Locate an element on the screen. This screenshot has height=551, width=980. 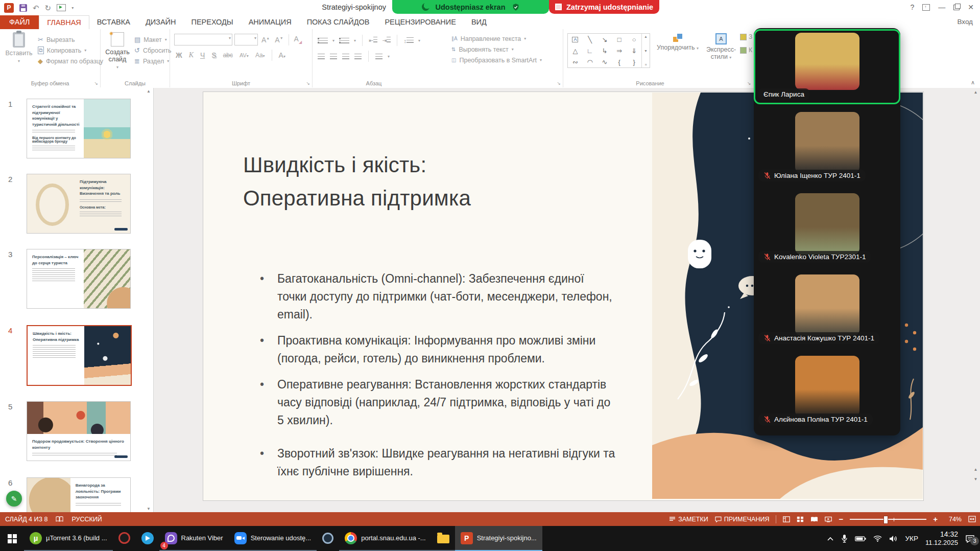
line-spacing-button: ↕ is located at coordinates (409, 41).